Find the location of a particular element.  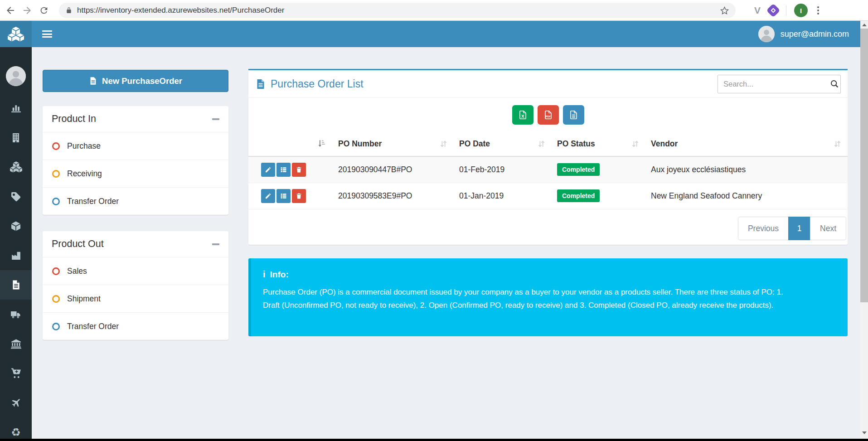

pagination-previous: Previous is located at coordinates (763, 228).